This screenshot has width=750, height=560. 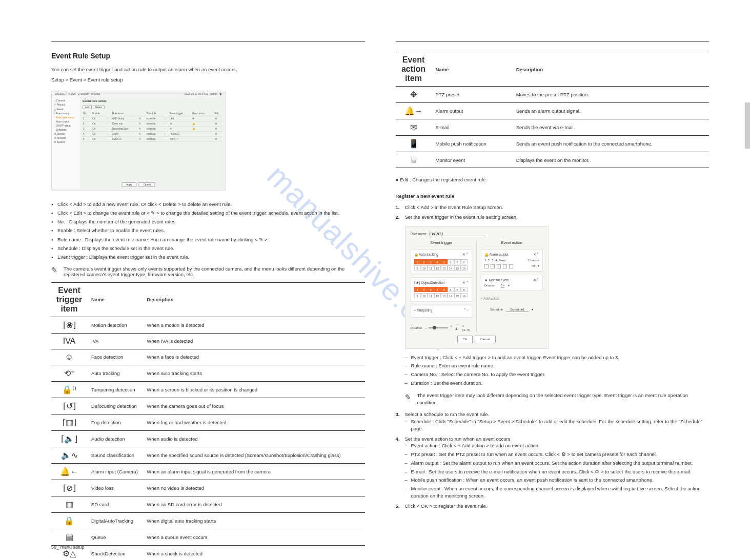 What do you see at coordinates (414, 70) in the screenshot?
I see `th-icon: Event action item` at bounding box center [414, 70].